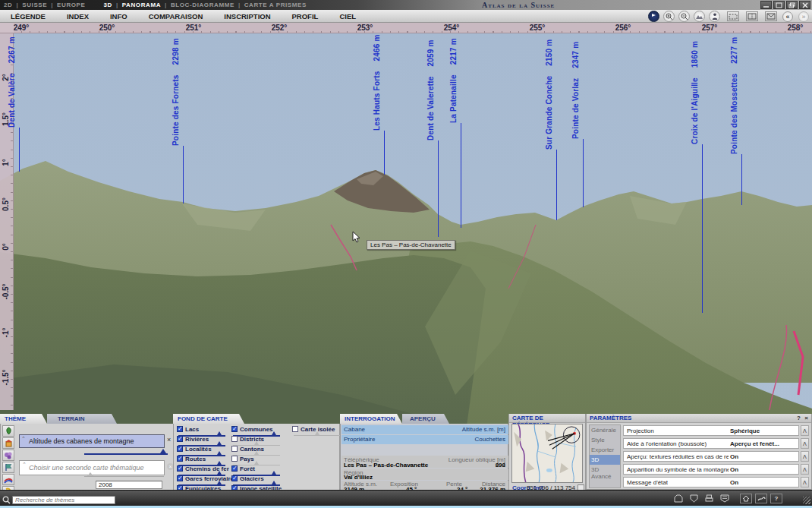 This screenshot has height=508, width=812. Describe the element at coordinates (275, 5) in the screenshot. I see `nav-carte-a-prismes: CARTE A PRISMES` at that location.